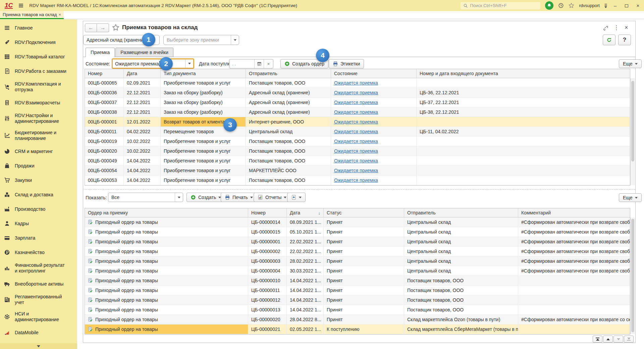  I want to click on order-row: Приходный ордер на товары ЦБ-00000014 08…, so click(358, 222).